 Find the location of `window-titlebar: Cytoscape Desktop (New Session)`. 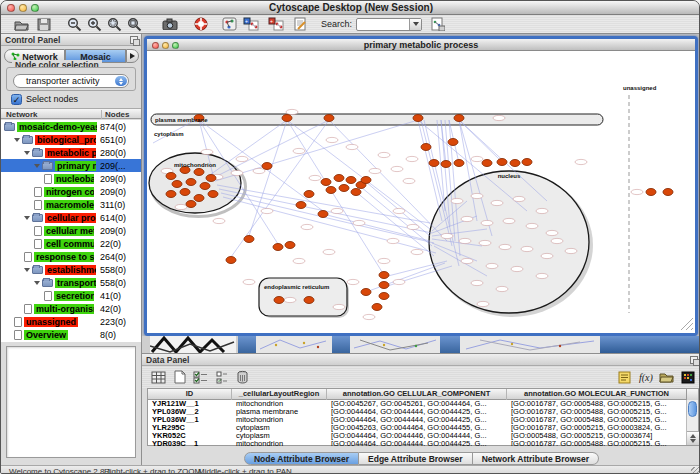

window-titlebar: Cytoscape Desktop (New Session) is located at coordinates (350, 8).